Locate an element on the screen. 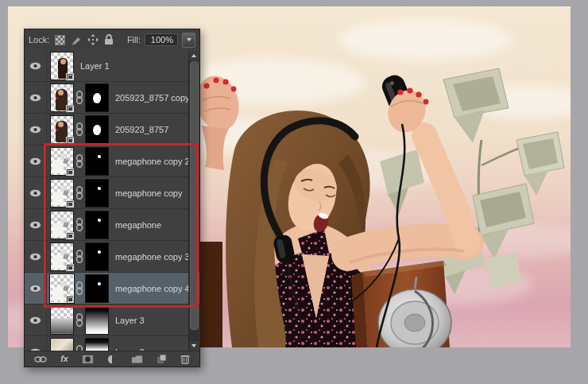 This screenshot has width=588, height=384. fill-label: Fill: is located at coordinates (133, 40).